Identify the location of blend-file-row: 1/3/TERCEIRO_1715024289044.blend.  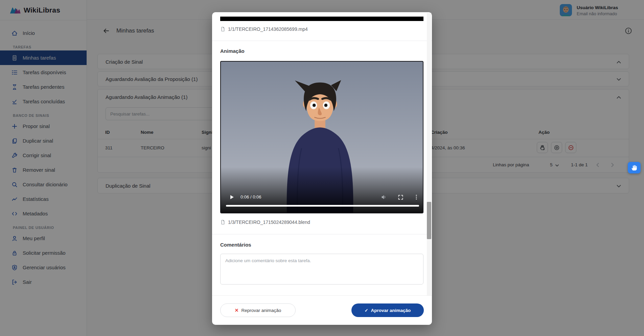
(265, 222).